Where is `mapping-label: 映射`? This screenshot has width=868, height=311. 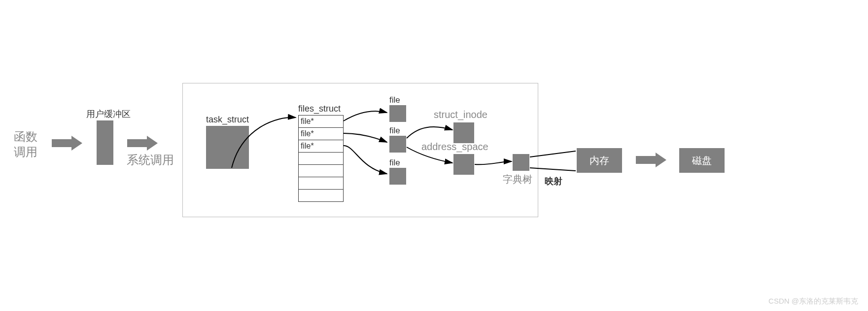
mapping-label: 映射 is located at coordinates (554, 181).